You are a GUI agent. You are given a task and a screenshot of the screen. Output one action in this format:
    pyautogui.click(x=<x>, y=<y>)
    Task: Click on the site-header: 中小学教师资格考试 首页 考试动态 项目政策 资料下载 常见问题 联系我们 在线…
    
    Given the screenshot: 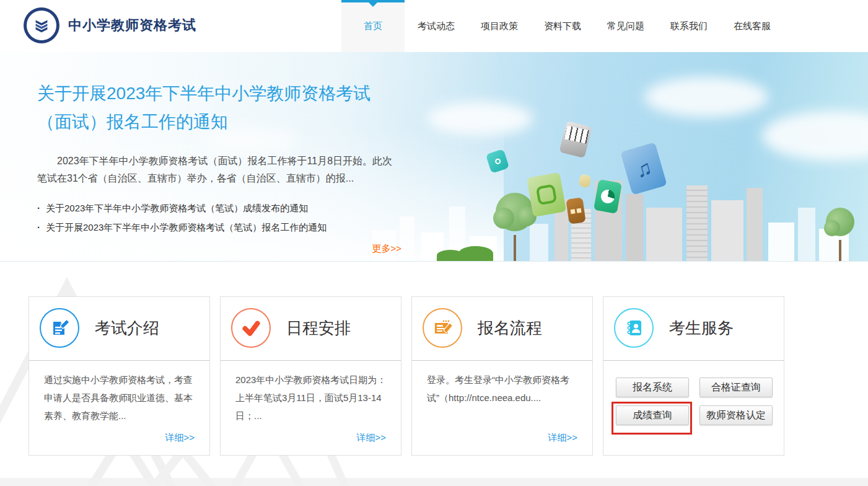 What is the action you would take?
    pyautogui.click(x=434, y=26)
    